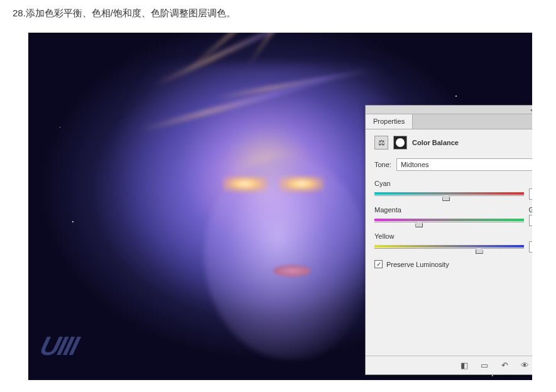 This screenshot has height=392, width=556. What do you see at coordinates (530, 210) in the screenshot?
I see `label-green: Green` at bounding box center [530, 210].